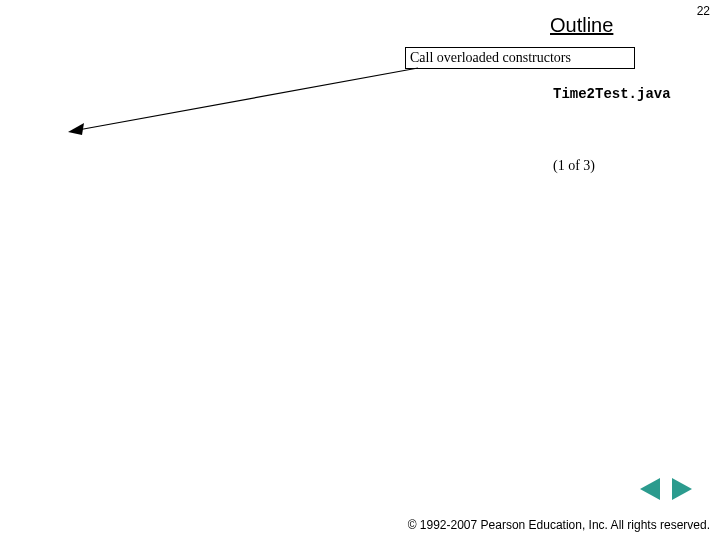  I want to click on callout-box: Call overloaded constructors, so click(520, 58).